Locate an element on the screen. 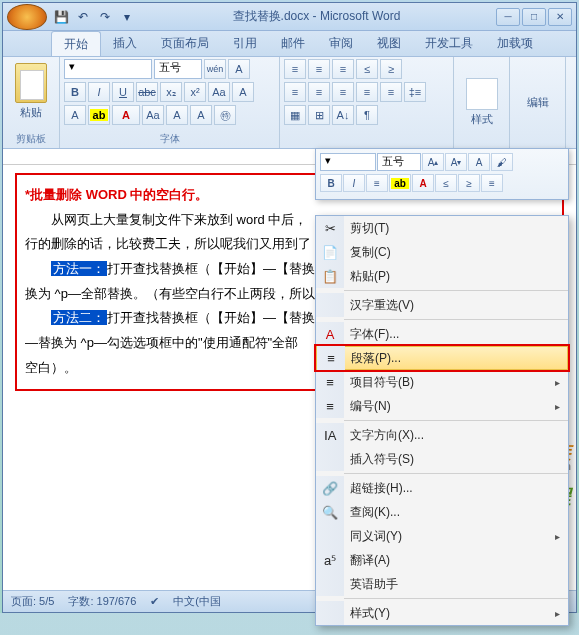  superscript-button: x² is located at coordinates (195, 92).